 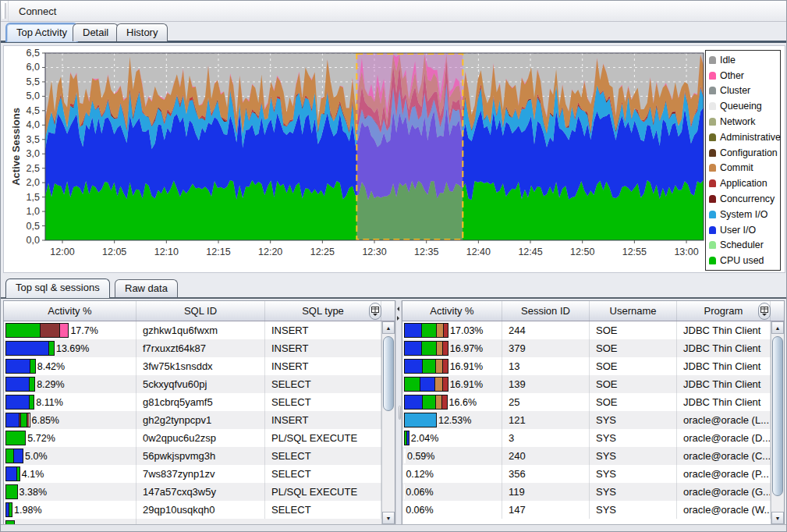 What do you see at coordinates (51, 367) in the screenshot?
I see `activity-percent: 8.42%` at bounding box center [51, 367].